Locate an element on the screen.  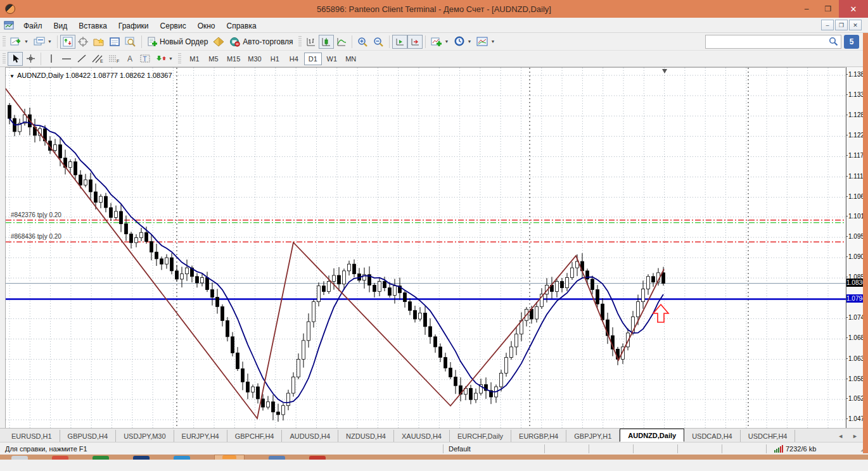
timeframe-MN: MN is located at coordinates (351, 59).